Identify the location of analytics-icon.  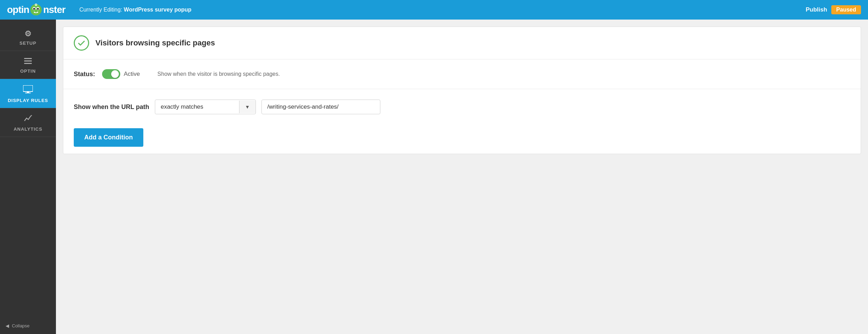
(28, 119).